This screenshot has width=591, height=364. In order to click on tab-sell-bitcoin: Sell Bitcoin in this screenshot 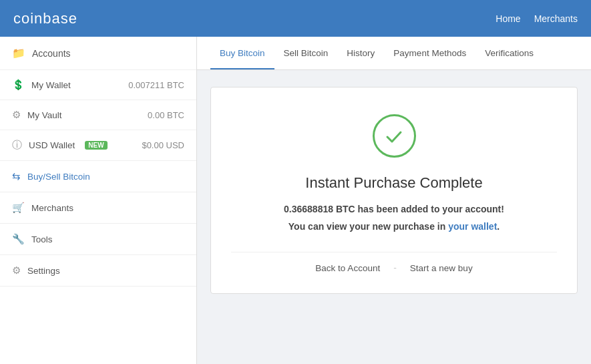, I will do `click(306, 53)`.